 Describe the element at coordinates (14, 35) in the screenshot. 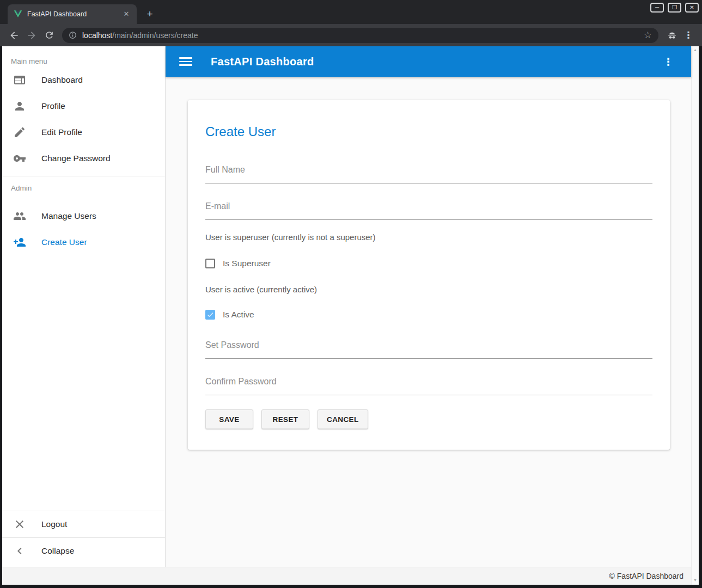

I see `back-button` at that location.